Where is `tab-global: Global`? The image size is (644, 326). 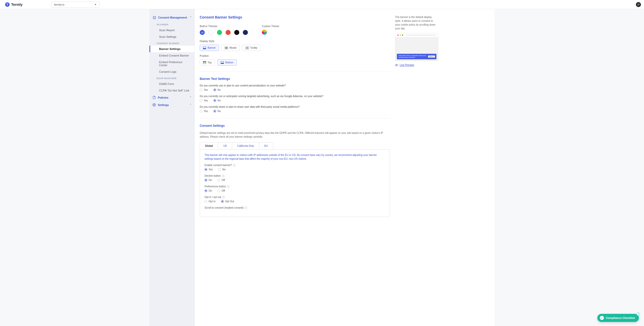 tab-global: Global is located at coordinates (209, 146).